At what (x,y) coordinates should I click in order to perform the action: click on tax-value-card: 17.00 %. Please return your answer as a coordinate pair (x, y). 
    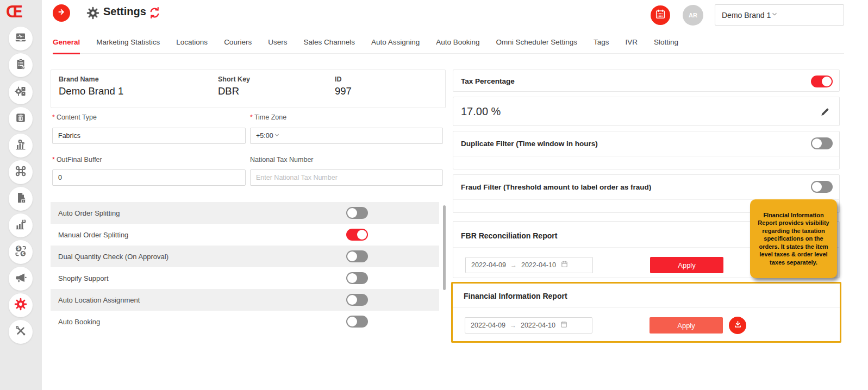
    Looking at the image, I should click on (646, 111).